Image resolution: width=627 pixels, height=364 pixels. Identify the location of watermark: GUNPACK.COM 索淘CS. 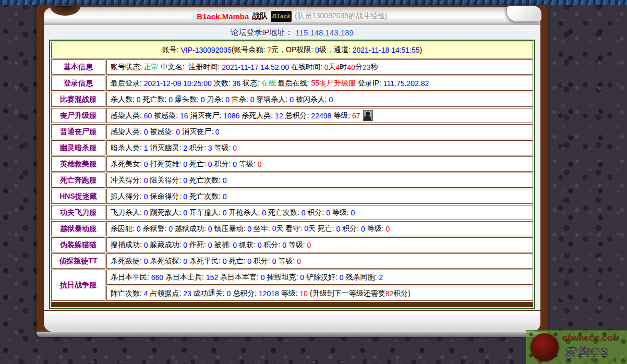
(576, 347).